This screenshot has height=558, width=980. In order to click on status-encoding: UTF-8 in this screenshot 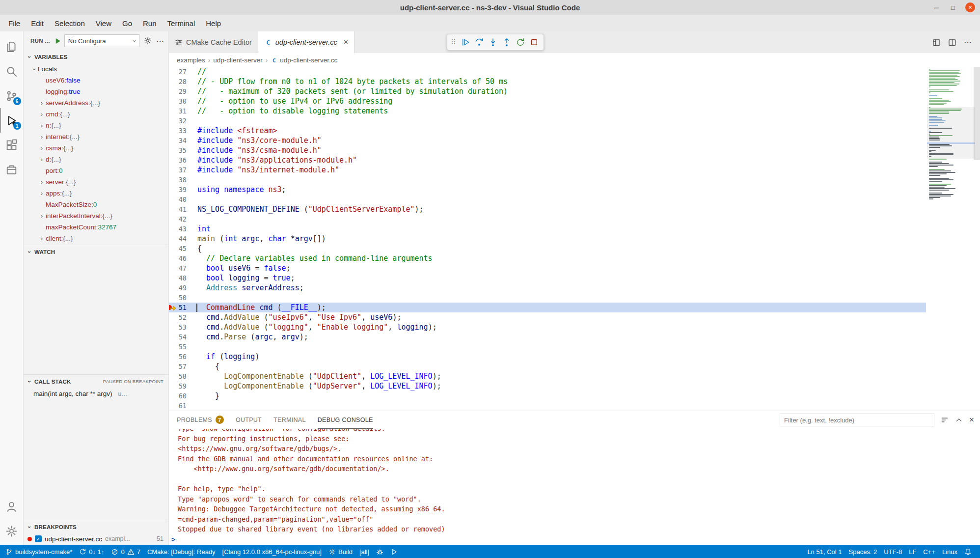, I will do `click(893, 552)`.